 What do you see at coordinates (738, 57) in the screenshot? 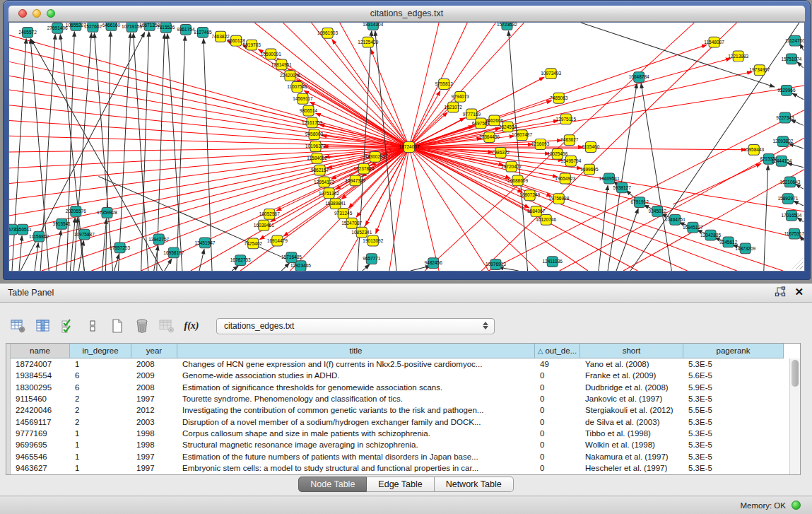
I see `graph-node: 12213983` at bounding box center [738, 57].